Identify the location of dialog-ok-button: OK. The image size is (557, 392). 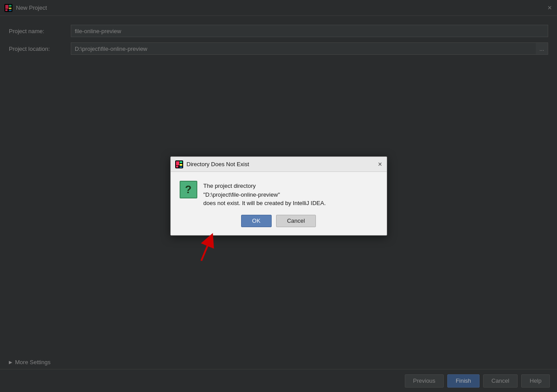
(257, 221).